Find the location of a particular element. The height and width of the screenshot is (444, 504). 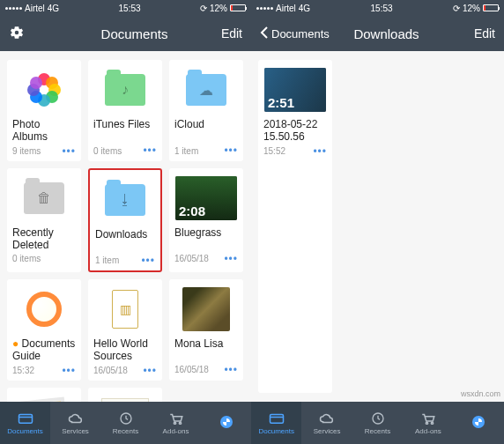

chevron-left-icon is located at coordinates (264, 33).